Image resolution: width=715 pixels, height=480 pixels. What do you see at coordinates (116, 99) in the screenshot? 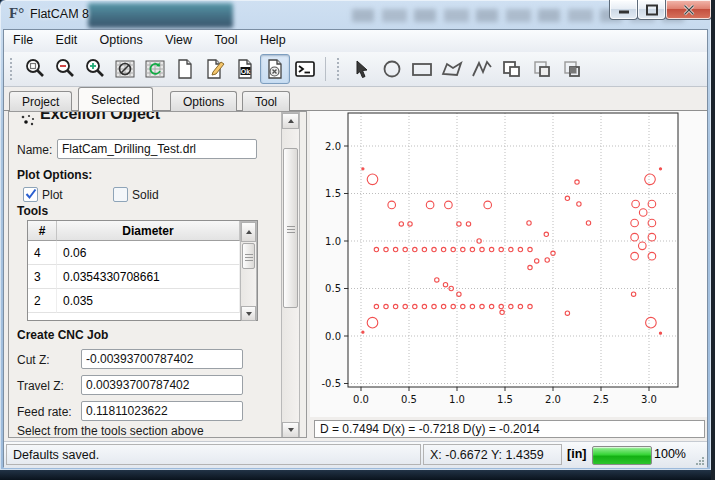
I see `tab-selected: Selected` at bounding box center [116, 99].